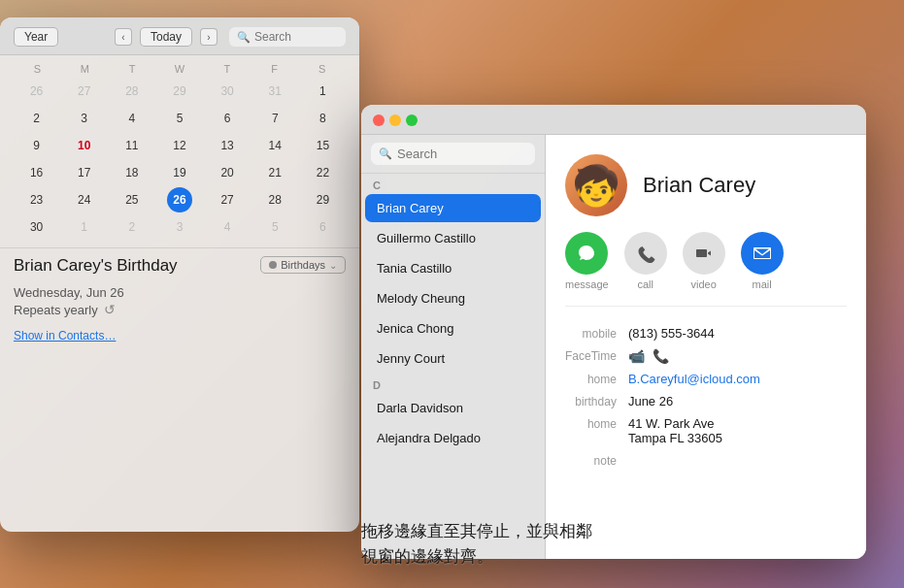  Describe the element at coordinates (427, 557) in the screenshot. I see `caption-line2: 視窗的邊緣對齊。` at that location.